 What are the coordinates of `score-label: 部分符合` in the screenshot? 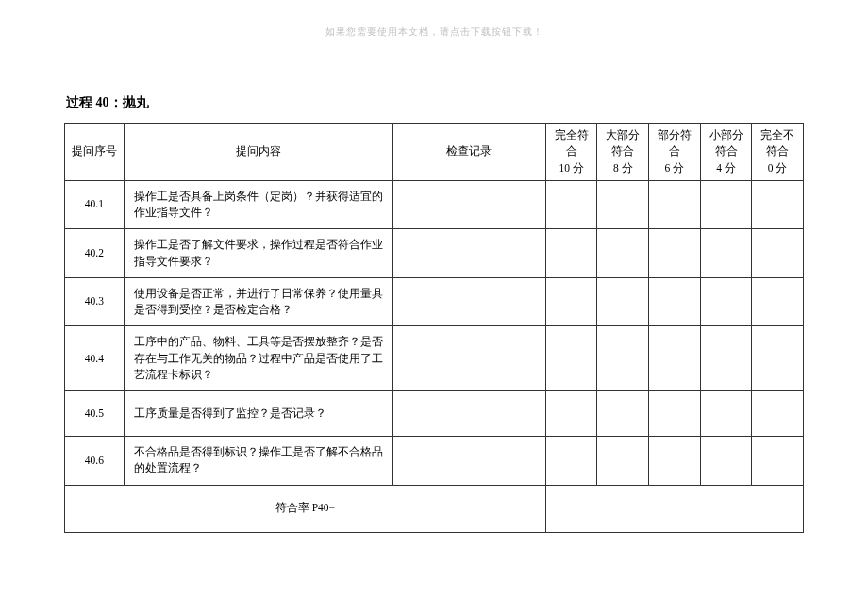 It's located at (675, 143).